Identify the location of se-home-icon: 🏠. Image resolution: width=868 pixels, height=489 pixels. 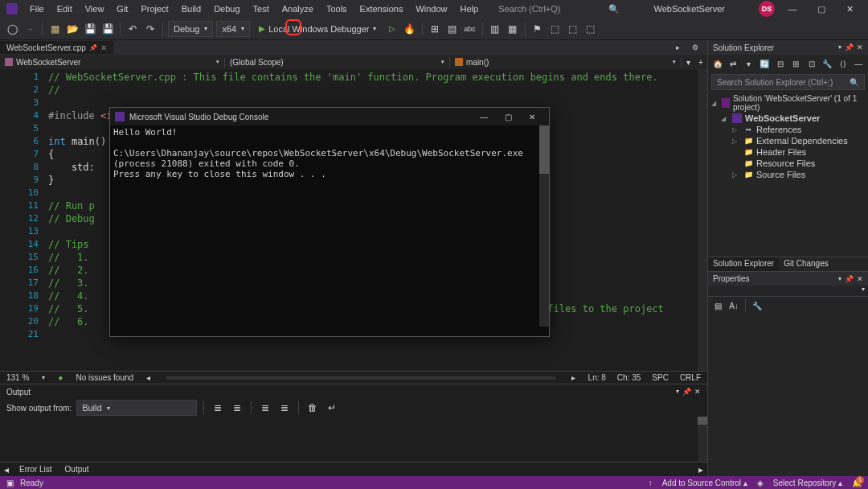
(718, 64).